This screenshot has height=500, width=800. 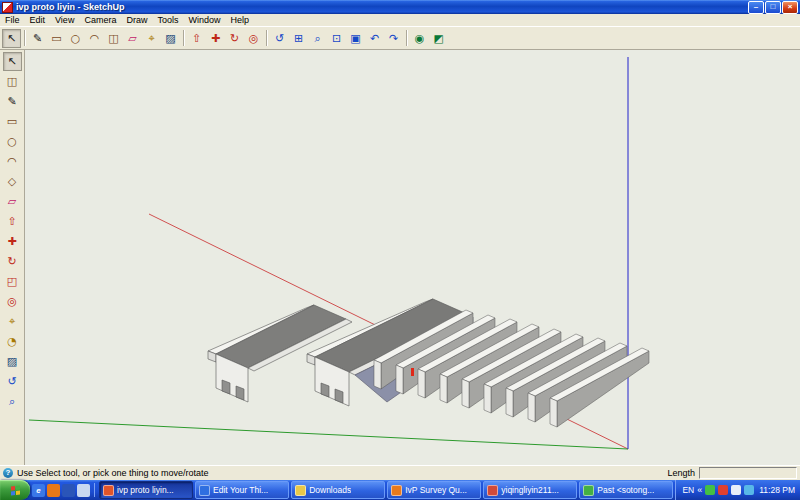 I want to click on menu-window: Window, so click(x=204, y=20).